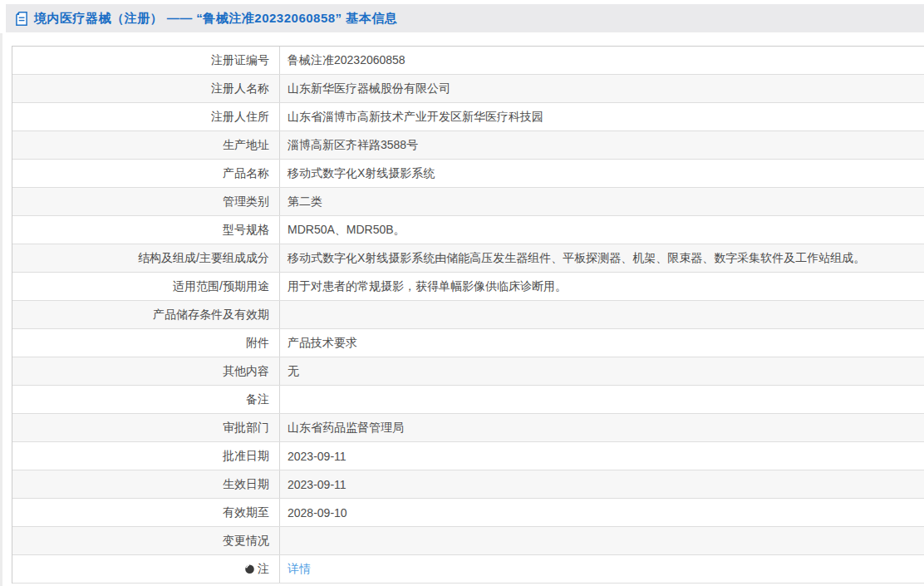 The width and height of the screenshot is (924, 586). I want to click on row-value: 详情, so click(602, 569).